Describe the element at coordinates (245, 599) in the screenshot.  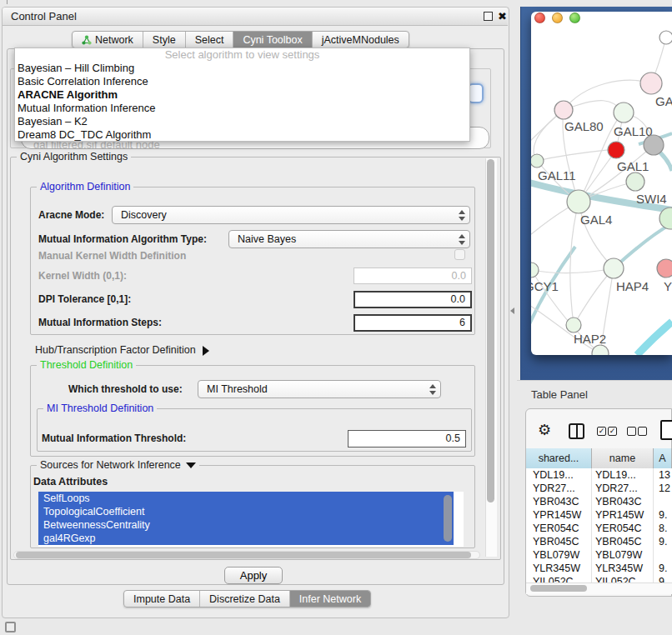
I see `tab-label: Discretize Data` at that location.